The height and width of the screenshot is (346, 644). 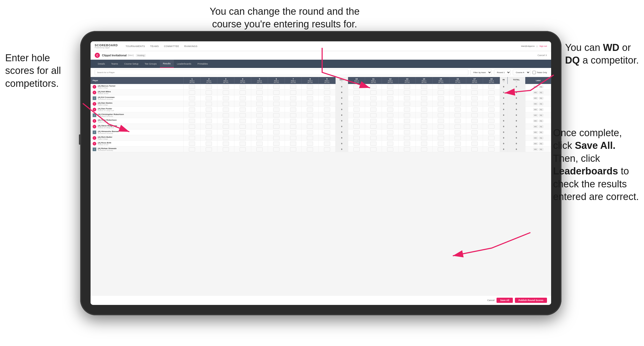 I want to click on hole-2-input, so click(x=209, y=132).